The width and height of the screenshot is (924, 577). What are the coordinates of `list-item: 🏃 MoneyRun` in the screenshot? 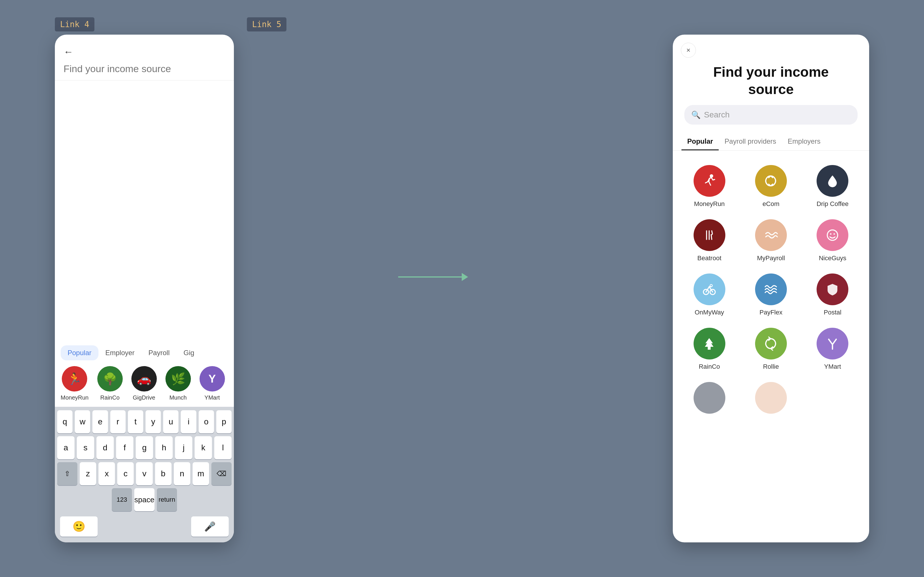 It's located at (75, 384).